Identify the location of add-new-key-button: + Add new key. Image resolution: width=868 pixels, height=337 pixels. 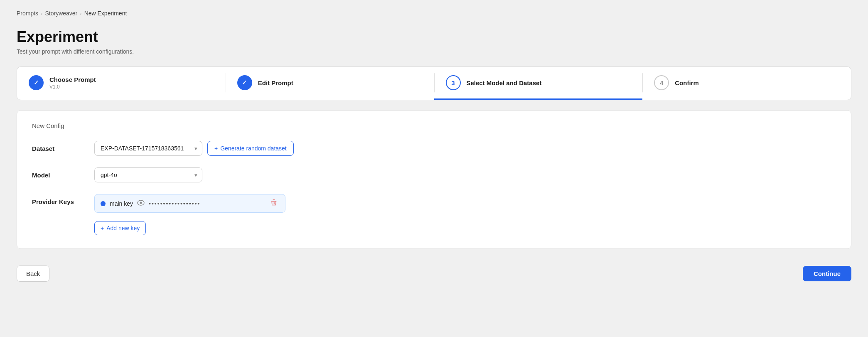
(120, 228).